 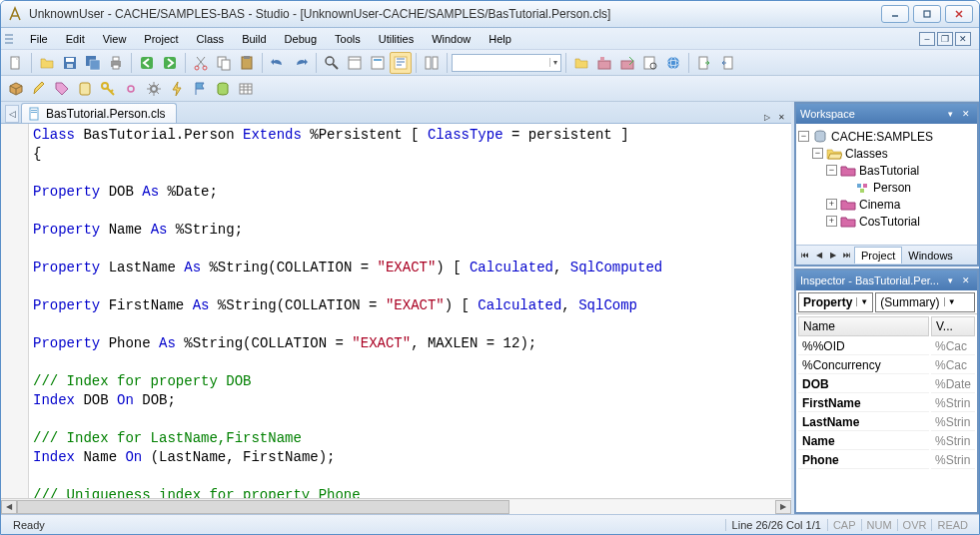 What do you see at coordinates (16, 63) in the screenshot?
I see `new-button` at bounding box center [16, 63].